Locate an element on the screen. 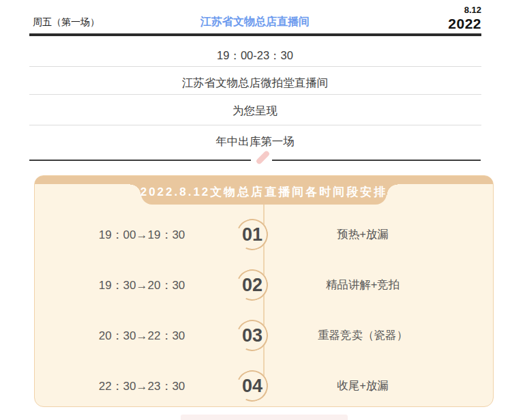 This screenshot has width=510, height=420. tab-fillet-right is located at coordinates (392, 190).